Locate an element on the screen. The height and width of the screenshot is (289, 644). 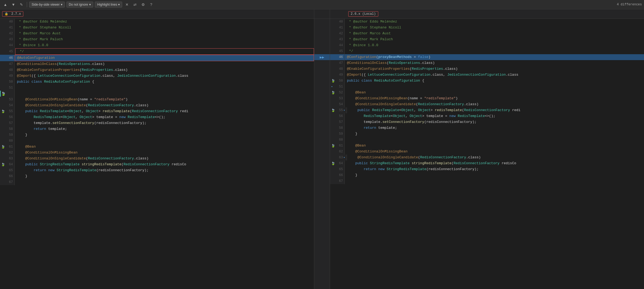
right-gutter-41: 41 is located at coordinates (338, 28).